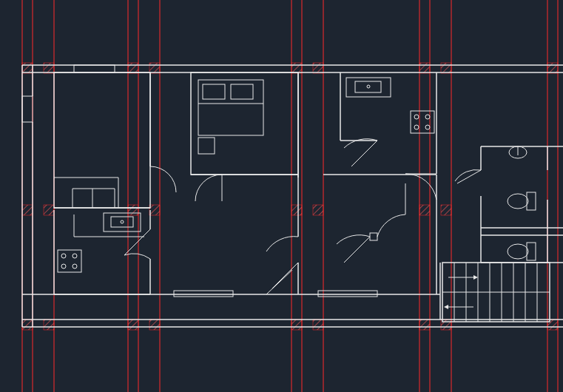  I want to click on bedroom-top, so click(244, 137).